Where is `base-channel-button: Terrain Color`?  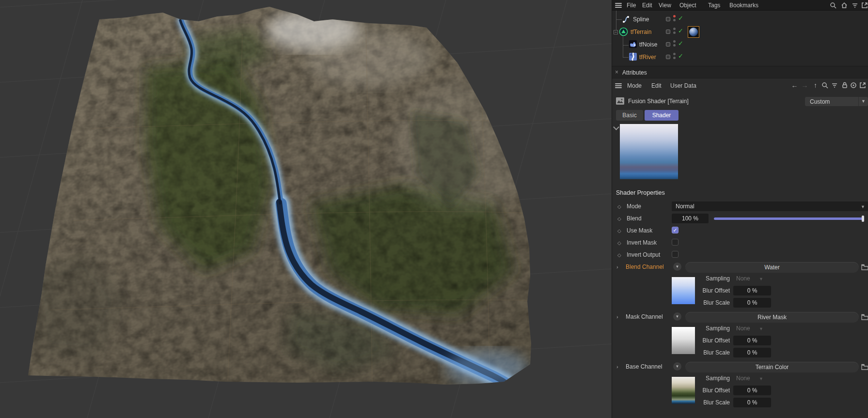 base-channel-button: Terrain Color is located at coordinates (772, 367).